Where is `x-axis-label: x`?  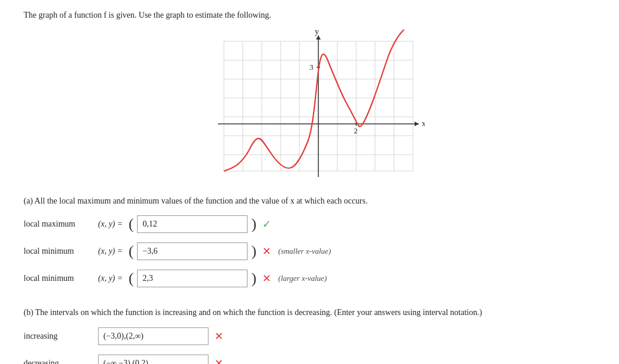
x-axis-label: x is located at coordinates (423, 124).